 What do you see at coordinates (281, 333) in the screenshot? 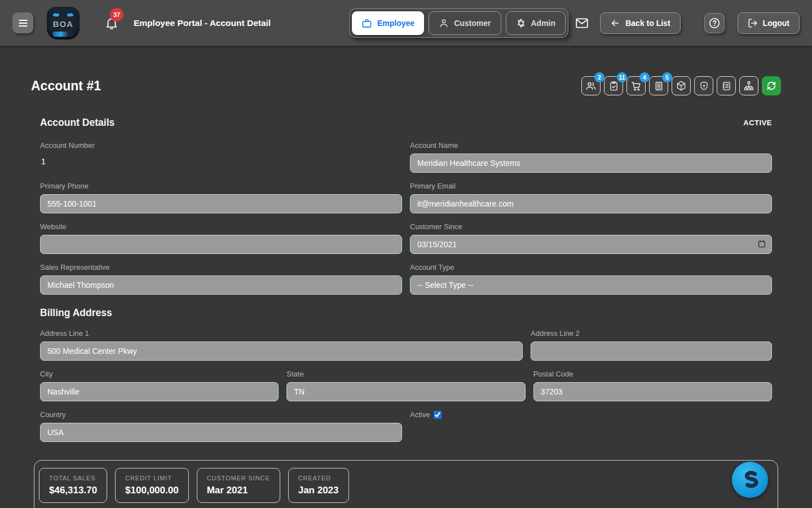
I see `address-line-1-label: Address Line 1` at bounding box center [281, 333].